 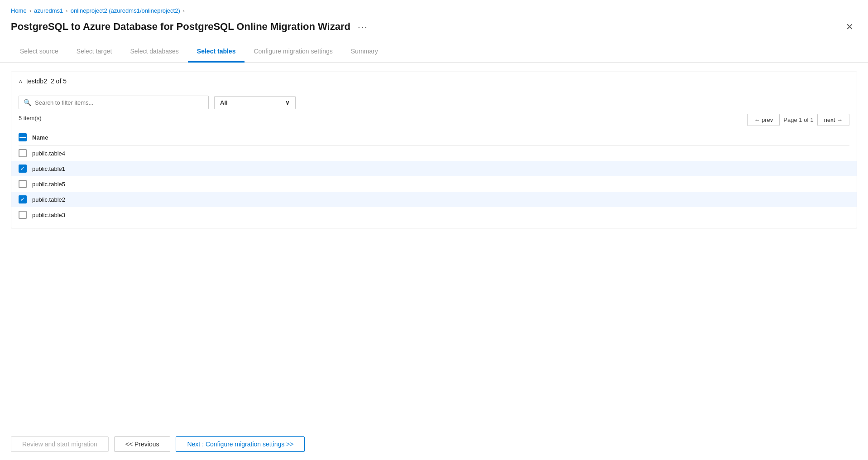 I want to click on tab-summary: Summary, so click(x=364, y=52).